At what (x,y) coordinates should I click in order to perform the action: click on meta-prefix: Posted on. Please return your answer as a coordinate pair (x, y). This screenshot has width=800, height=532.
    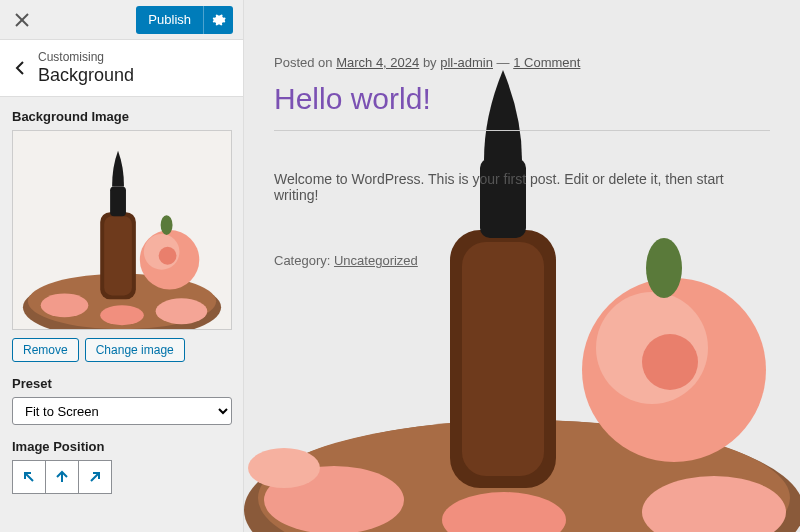
    Looking at the image, I should click on (305, 62).